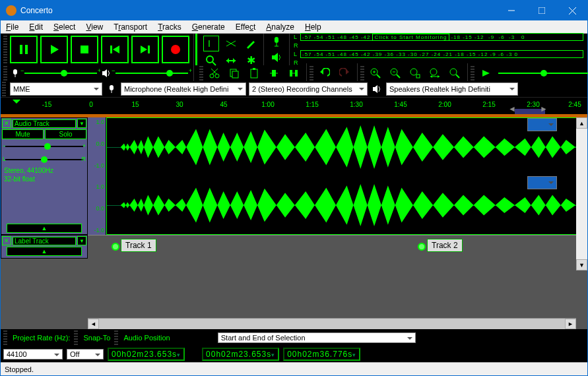 The image size is (588, 376). Describe the element at coordinates (395, 73) in the screenshot. I see `zoom-out-icon` at that location.